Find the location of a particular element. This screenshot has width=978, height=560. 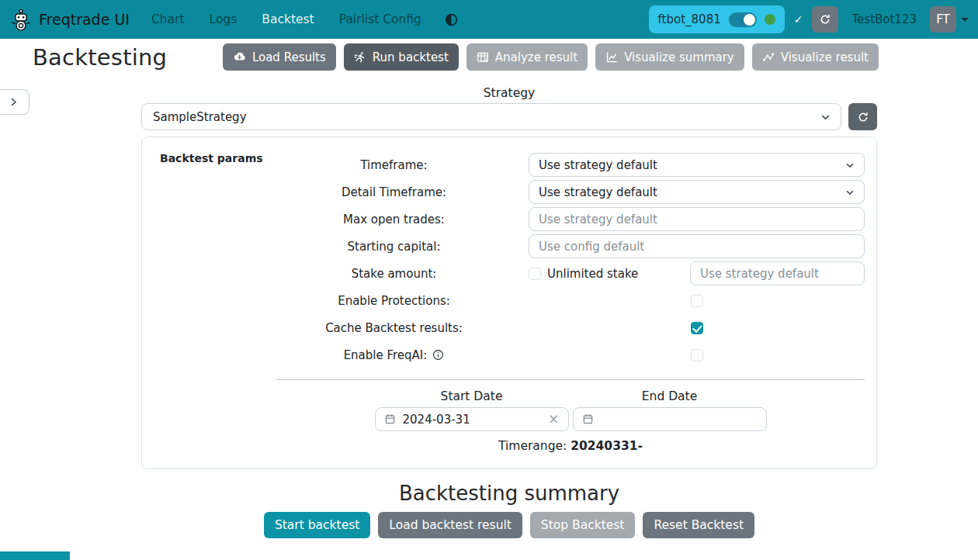

timerange: Timerange: 20240331- is located at coordinates (570, 446).